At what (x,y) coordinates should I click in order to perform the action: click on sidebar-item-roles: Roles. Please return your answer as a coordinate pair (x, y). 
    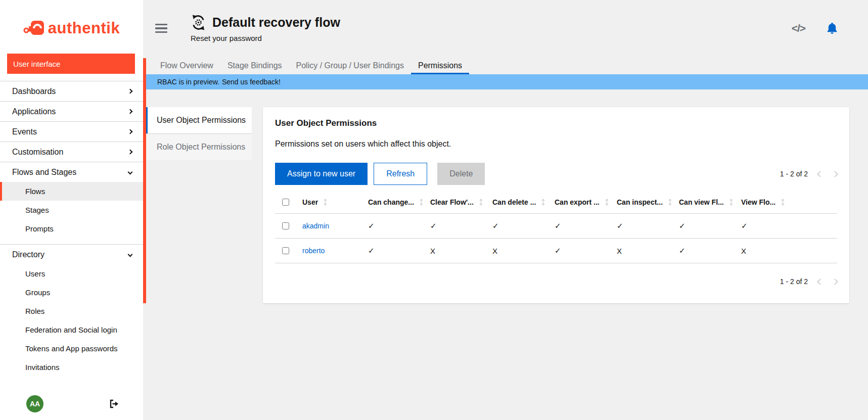
    Looking at the image, I should click on (72, 311).